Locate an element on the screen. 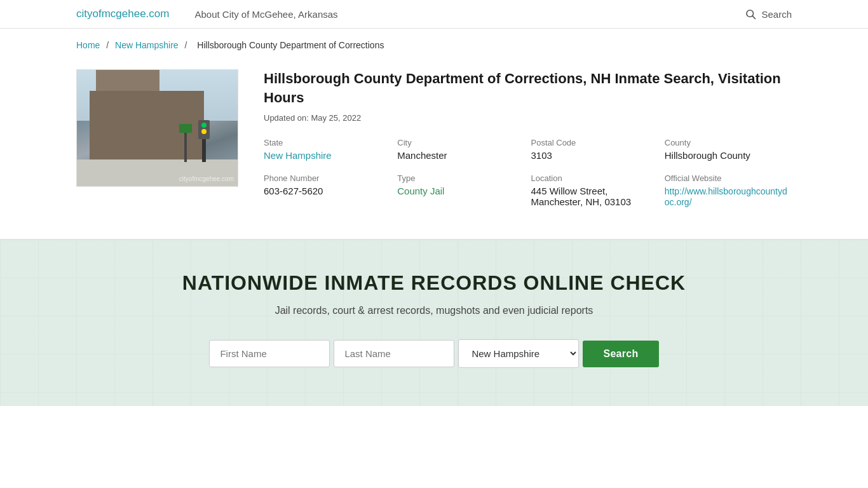 Image resolution: width=868 pixels, height=488 pixels. traffic-light-yellow is located at coordinates (204, 132).